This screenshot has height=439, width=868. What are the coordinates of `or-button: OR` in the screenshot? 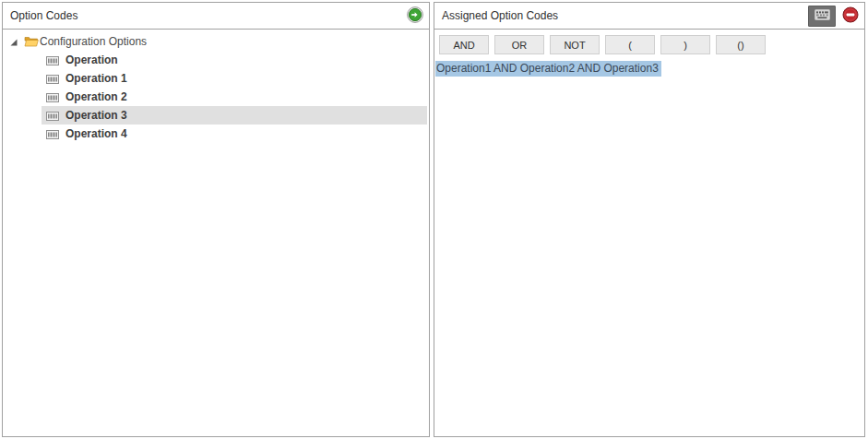 It's located at (519, 44).